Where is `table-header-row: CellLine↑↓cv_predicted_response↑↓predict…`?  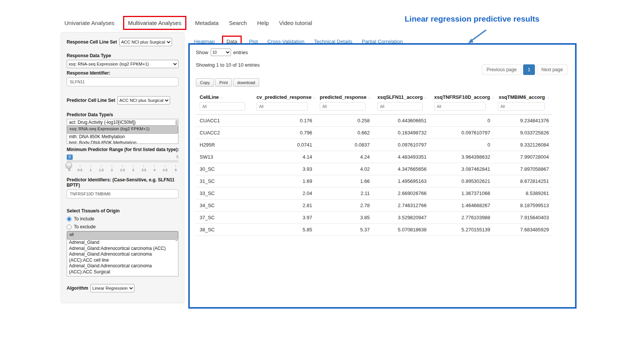 table-header-row: CellLine↑↓cv_predicted_response↑↓predict… is located at coordinates (374, 96).